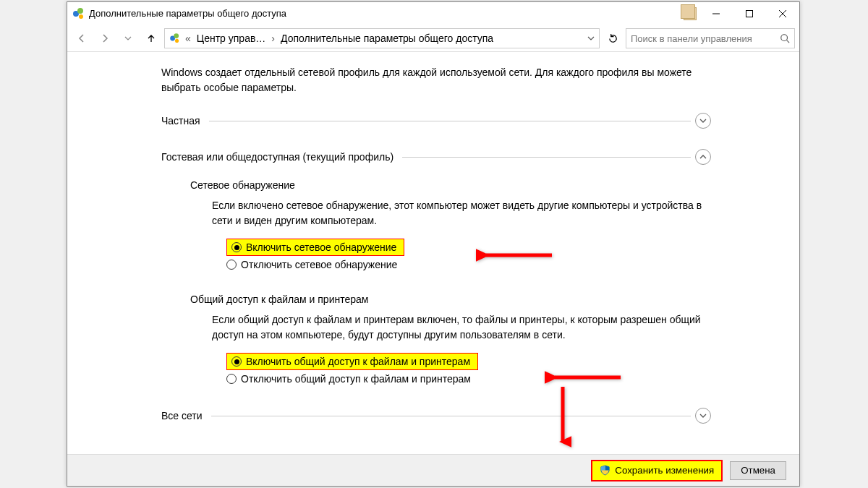  What do you see at coordinates (783, 14) in the screenshot?
I see `close-button` at bounding box center [783, 14].